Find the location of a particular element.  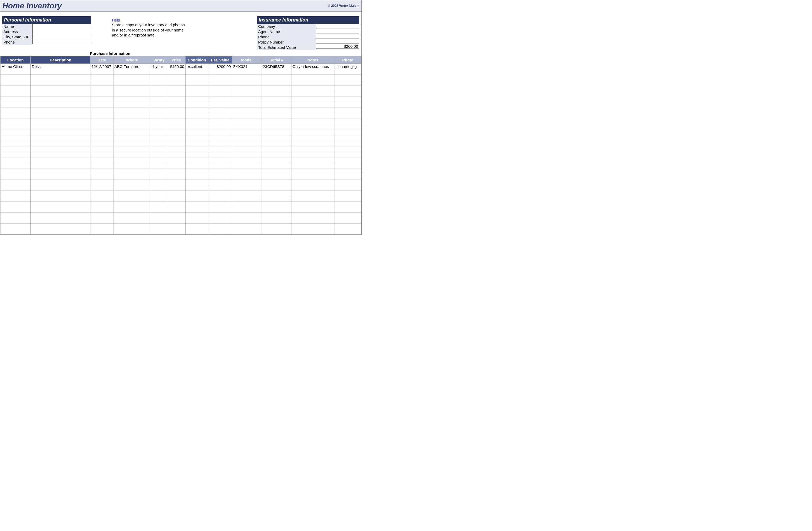

cell-serial: 23CD65S78 is located at coordinates (276, 67).